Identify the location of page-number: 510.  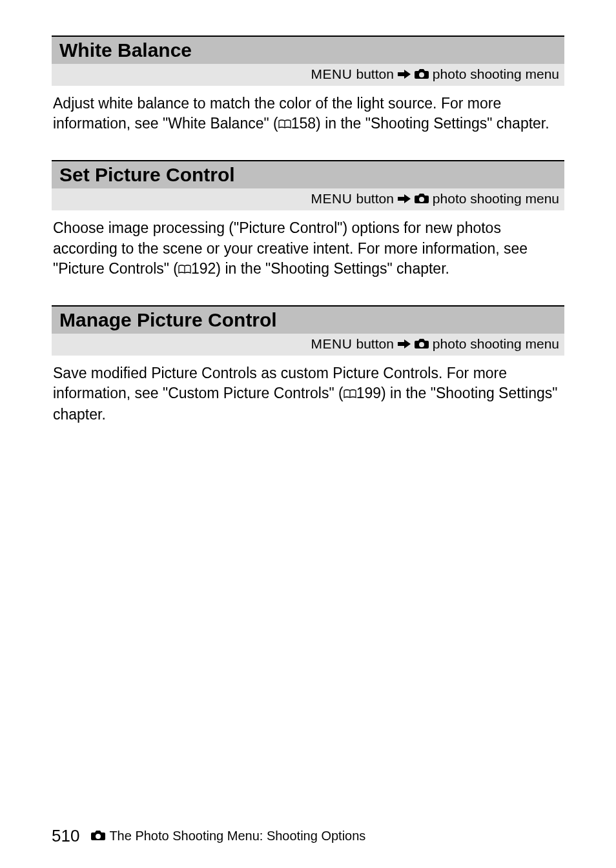
(66, 836).